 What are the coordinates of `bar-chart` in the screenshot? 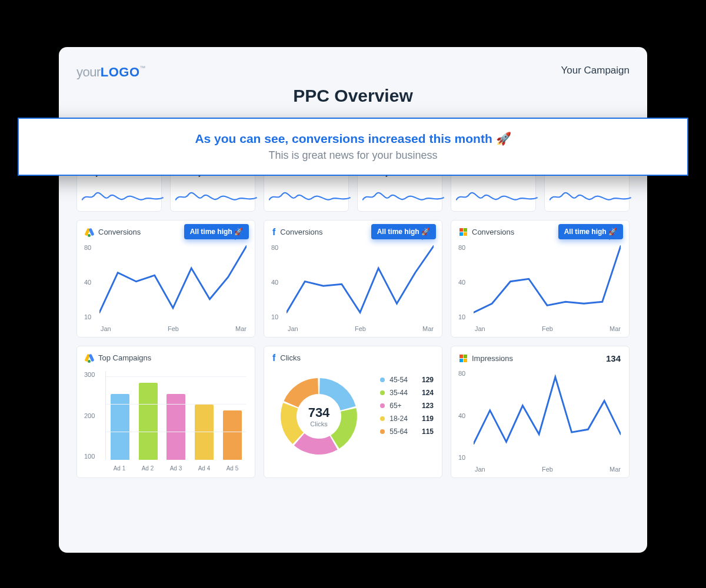 It's located at (176, 415).